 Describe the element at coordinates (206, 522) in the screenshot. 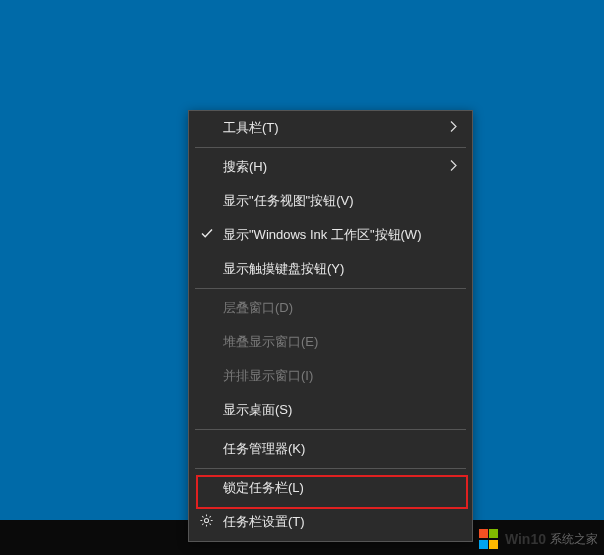

I see `gear-icon` at that location.